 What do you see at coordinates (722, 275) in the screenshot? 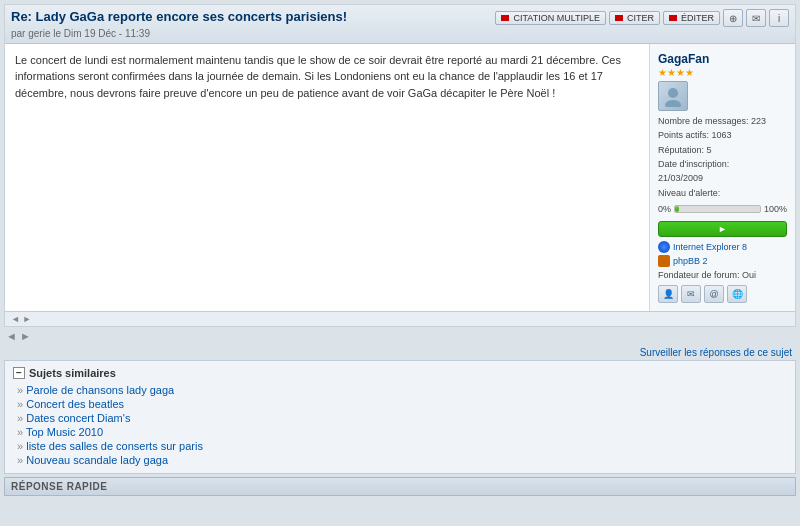
I see `founder-line: Fondateur de forum: Oui` at bounding box center [722, 275].